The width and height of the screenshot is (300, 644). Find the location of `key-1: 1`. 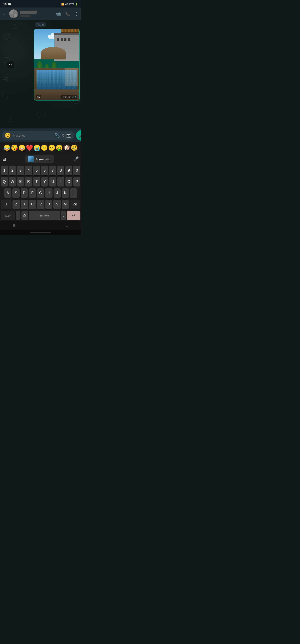

key-1: 1 is located at coordinates (4, 170).